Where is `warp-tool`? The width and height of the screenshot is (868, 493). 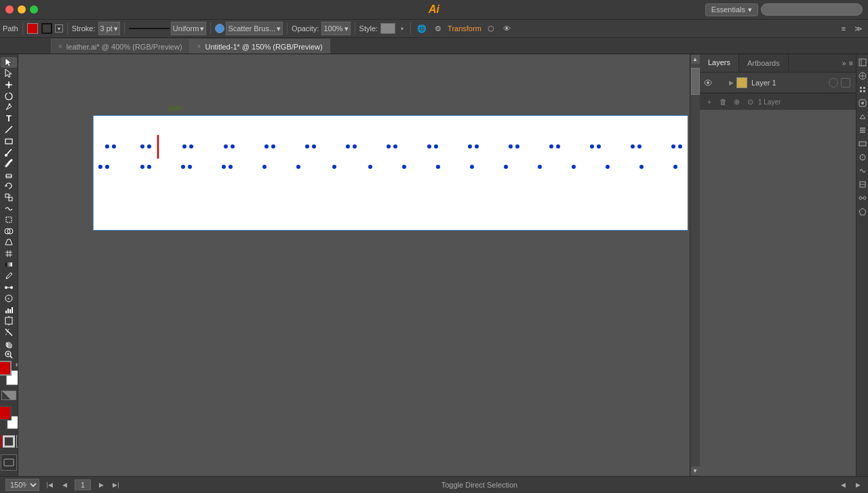 warp-tool is located at coordinates (9, 209).